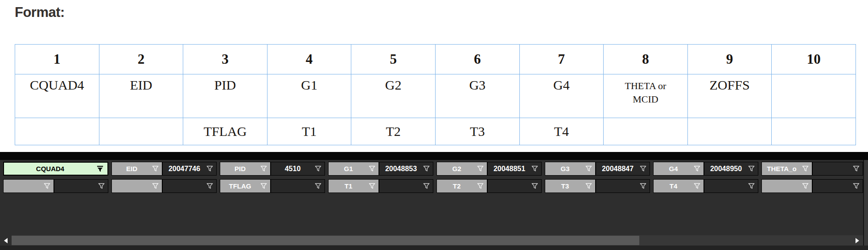 Image resolution: width=868 pixels, height=250 pixels. Describe the element at coordinates (866, 203) in the screenshot. I see `vertical-scrollbar-gutter` at that location.